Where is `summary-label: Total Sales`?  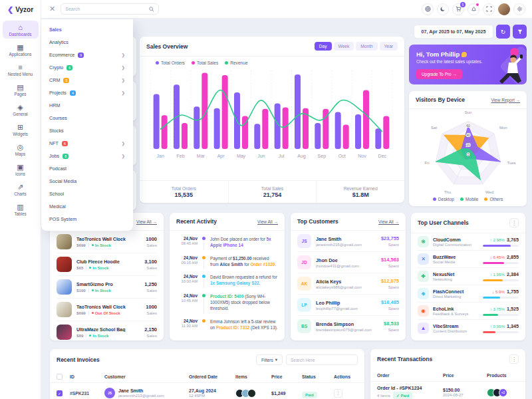
summary-label: Total Sales is located at coordinates (273, 189).